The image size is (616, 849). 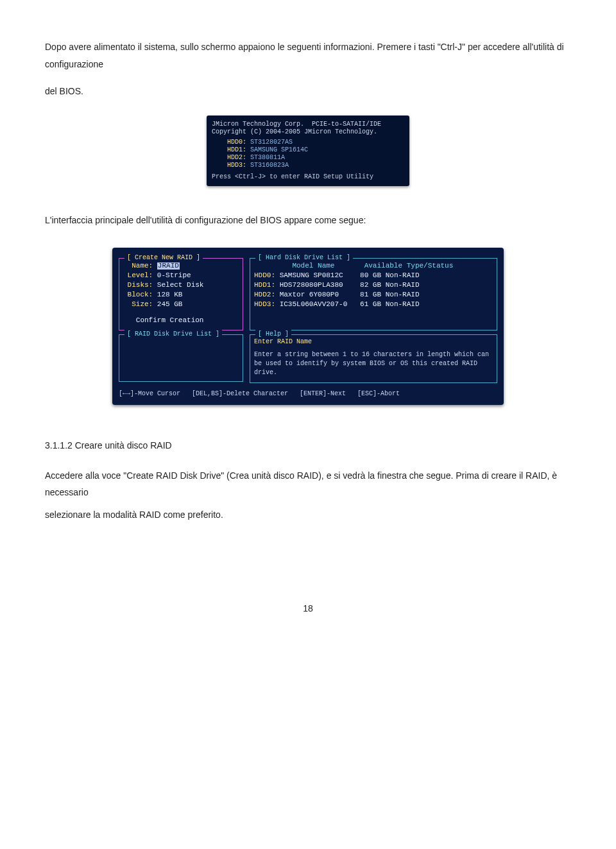 What do you see at coordinates (308, 177) in the screenshot?
I see `shot1-prompt: Press <Ctrl-J> to enter RAID Setup Utili…` at bounding box center [308, 177].